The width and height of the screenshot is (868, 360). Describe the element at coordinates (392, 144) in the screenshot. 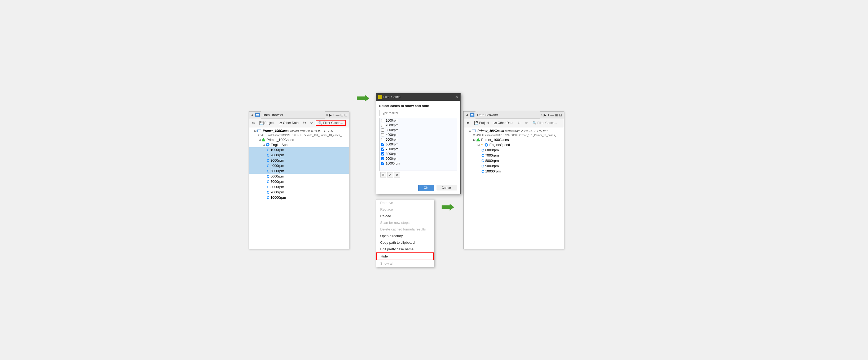

I see `dialog-item-label-6000: 6000rpm` at that location.